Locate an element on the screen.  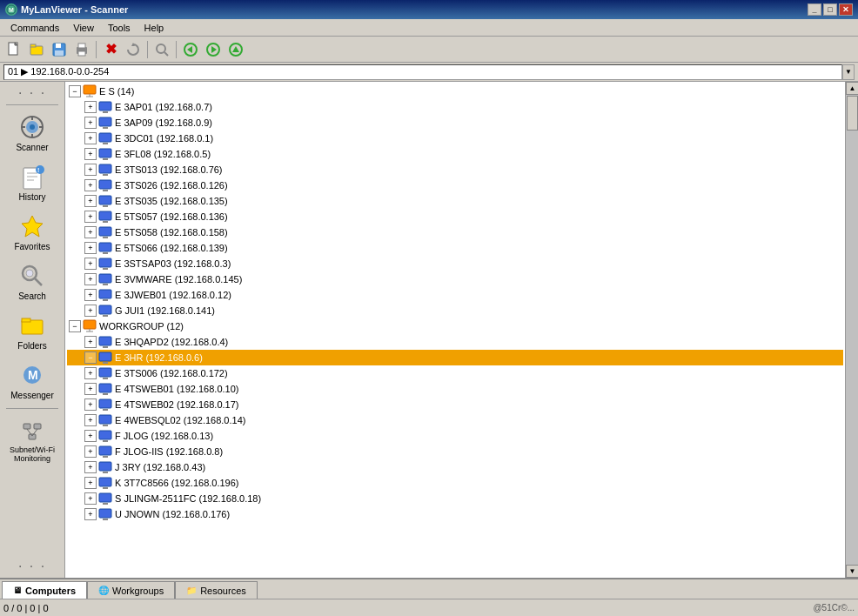
open-button is located at coordinates (37, 50).